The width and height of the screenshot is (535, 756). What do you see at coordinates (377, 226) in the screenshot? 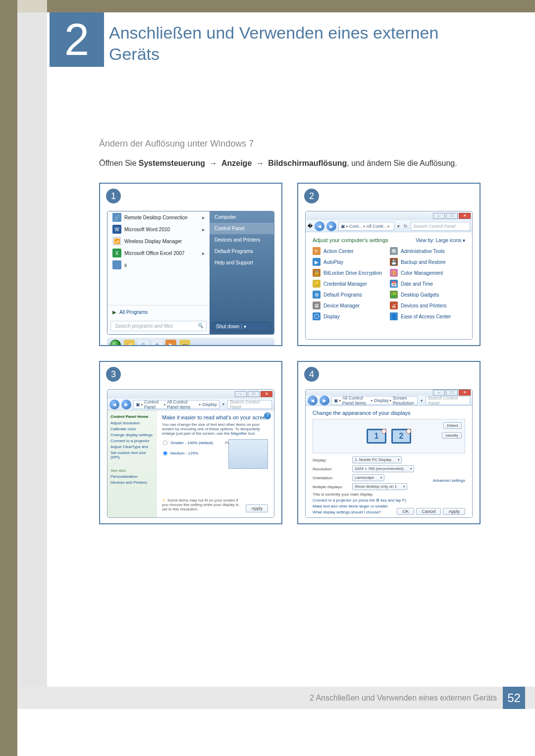
I see `crumb: All Contr...` at bounding box center [377, 226].